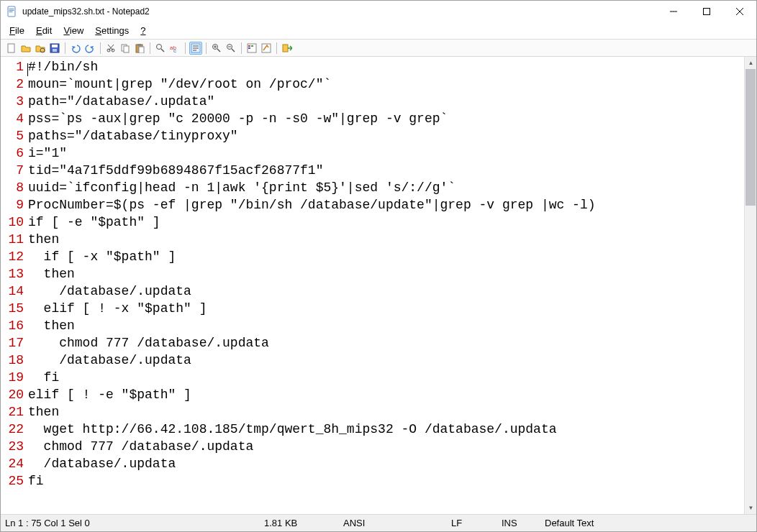  Describe the element at coordinates (73, 30) in the screenshot. I see `menu-view: View` at that location.